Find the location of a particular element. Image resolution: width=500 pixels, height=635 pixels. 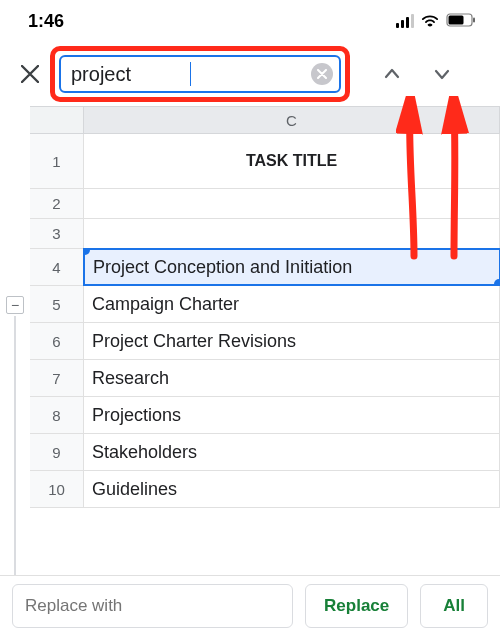

replace-input is located at coordinates (152, 606).